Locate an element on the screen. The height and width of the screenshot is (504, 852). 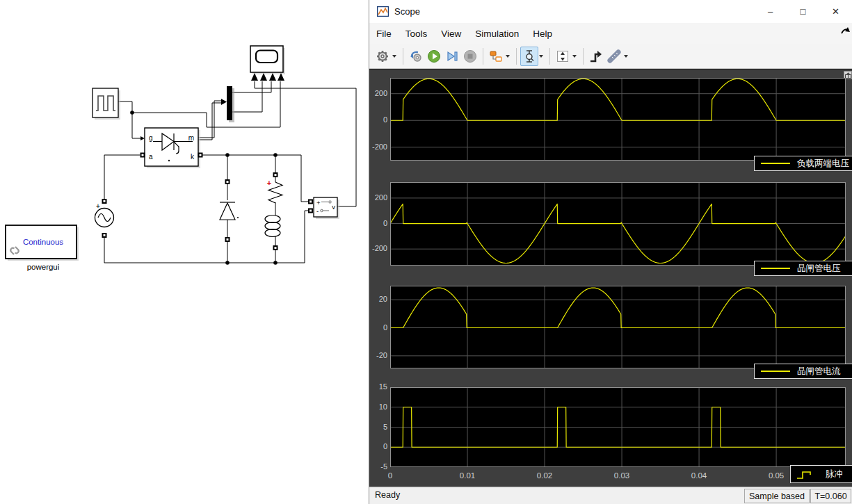
y-tick-label: -5 is located at coordinates (378, 466).